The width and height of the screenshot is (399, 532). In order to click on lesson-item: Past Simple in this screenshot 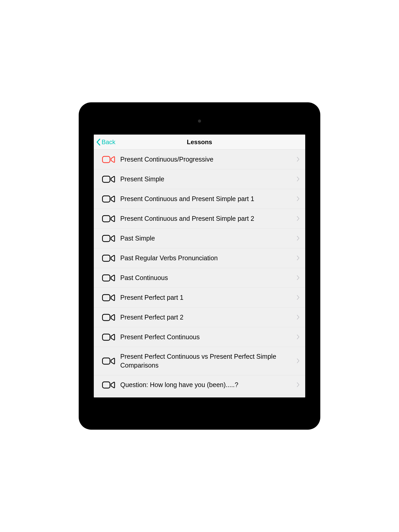, I will do `click(200, 238)`.